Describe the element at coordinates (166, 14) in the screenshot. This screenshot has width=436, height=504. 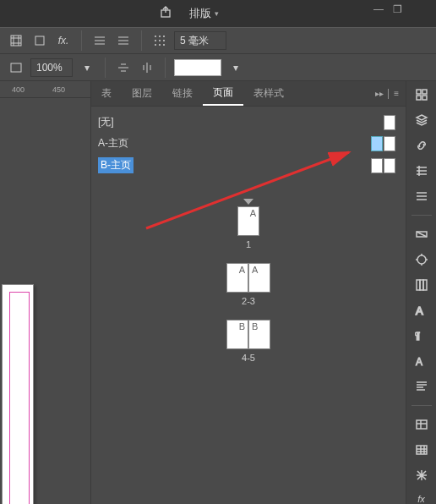
I see `share-icon` at that location.